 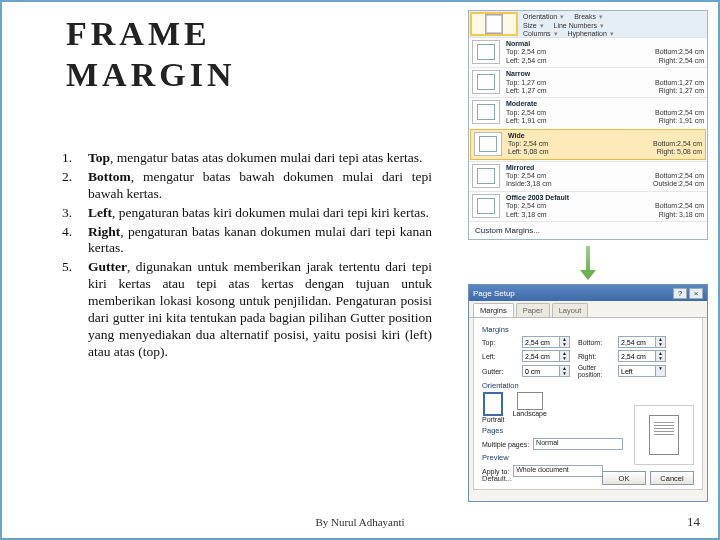 I want to click on tab-paper: Paper, so click(x=533, y=310).